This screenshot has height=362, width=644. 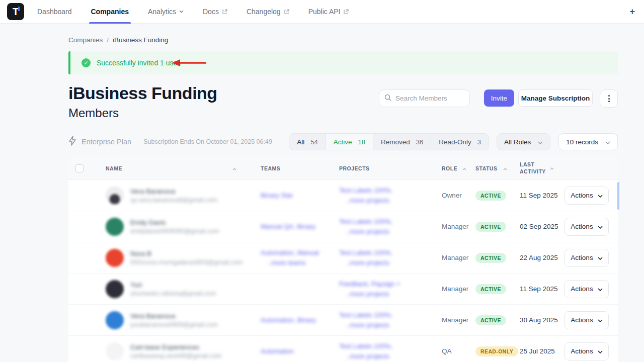 What do you see at coordinates (555, 98) in the screenshot?
I see `manage-subscription-button: Manage Subscription` at bounding box center [555, 98].